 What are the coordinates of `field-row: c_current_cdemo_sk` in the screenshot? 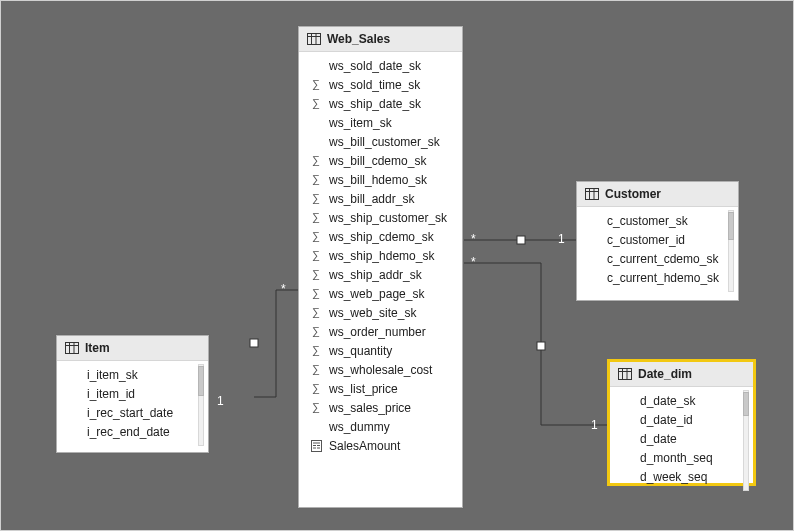 It's located at (658, 258).